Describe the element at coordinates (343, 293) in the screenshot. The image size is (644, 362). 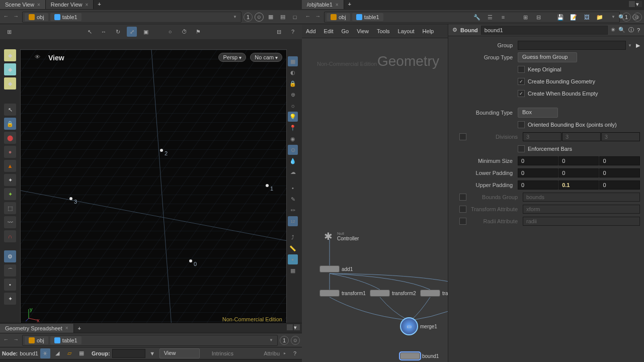
I see `node-transform1: transform1` at that location.